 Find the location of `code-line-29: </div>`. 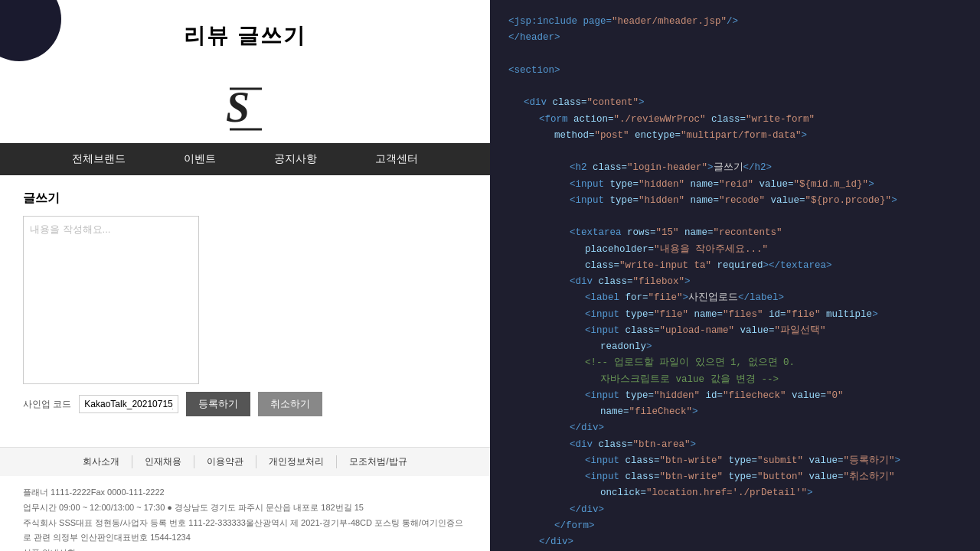

code-line-29: </div> is located at coordinates (735, 542).